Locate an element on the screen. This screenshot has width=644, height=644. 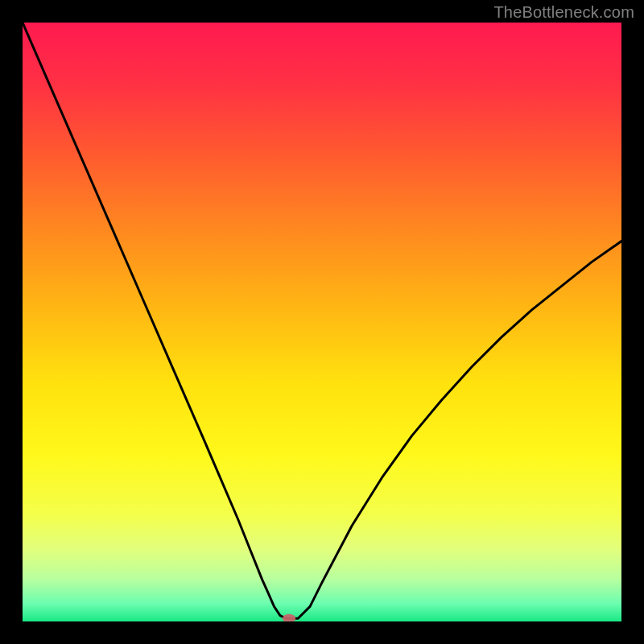
minimum-marker is located at coordinates (289, 618).